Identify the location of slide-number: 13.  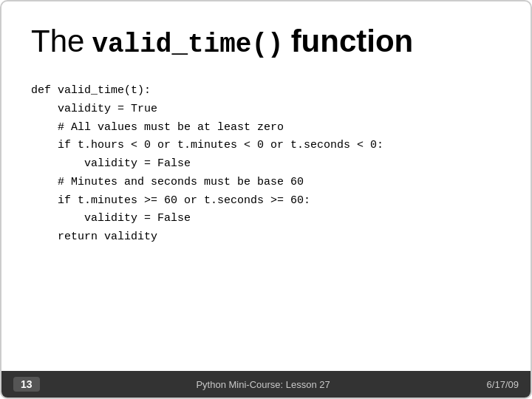
(27, 384).